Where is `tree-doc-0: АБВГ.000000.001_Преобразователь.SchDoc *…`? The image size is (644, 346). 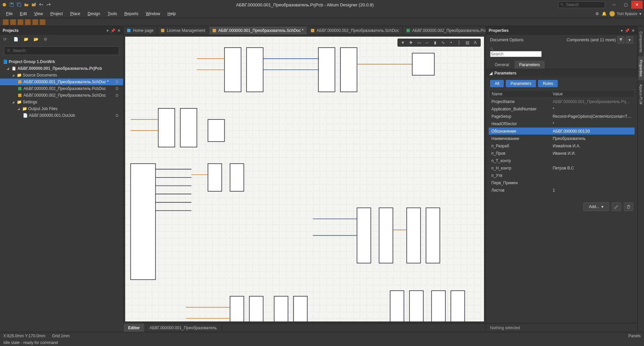
tree-doc-0: АБВГ.000000.001_Преобразователь.SchDoc *… is located at coordinates (62, 82).